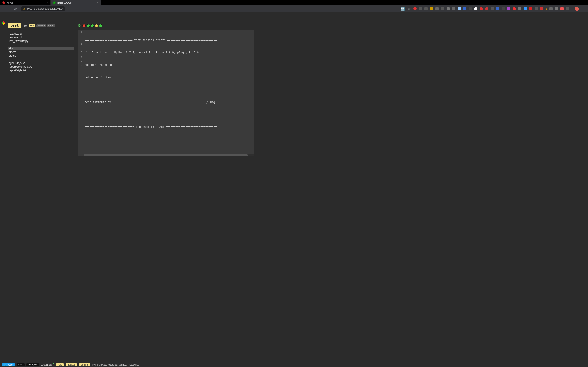  I want to click on star-icon: ☆, so click(409, 9).